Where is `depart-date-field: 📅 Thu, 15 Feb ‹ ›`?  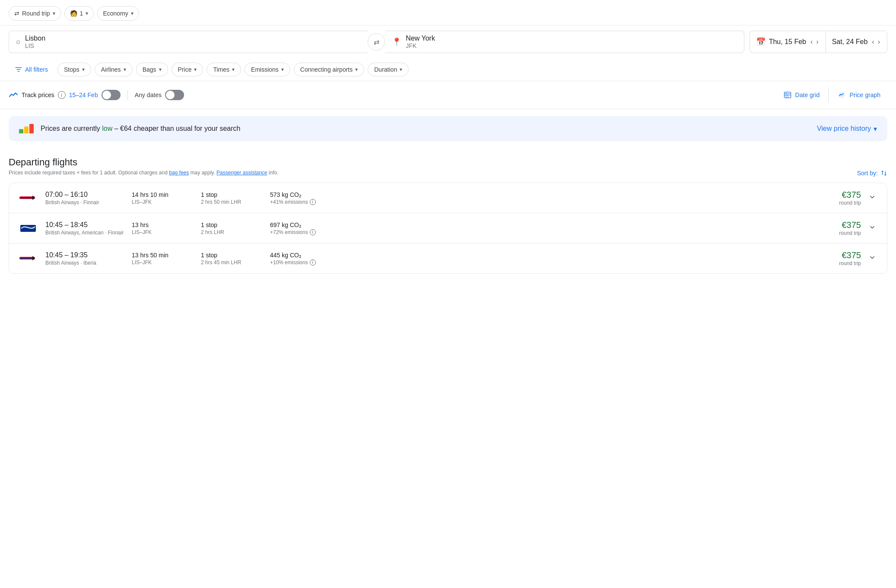
depart-date-field: 📅 Thu, 15 Feb ‹ › is located at coordinates (788, 42).